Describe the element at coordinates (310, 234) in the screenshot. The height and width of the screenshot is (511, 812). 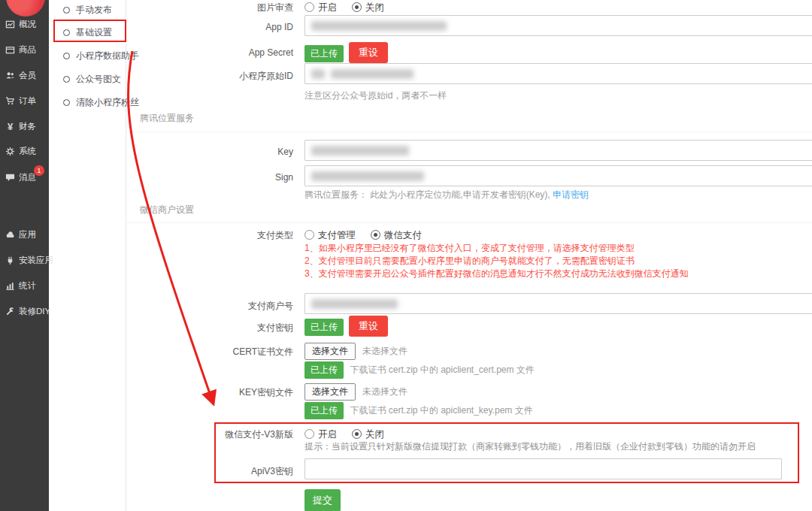
I see `pay-type-manage-radio` at that location.